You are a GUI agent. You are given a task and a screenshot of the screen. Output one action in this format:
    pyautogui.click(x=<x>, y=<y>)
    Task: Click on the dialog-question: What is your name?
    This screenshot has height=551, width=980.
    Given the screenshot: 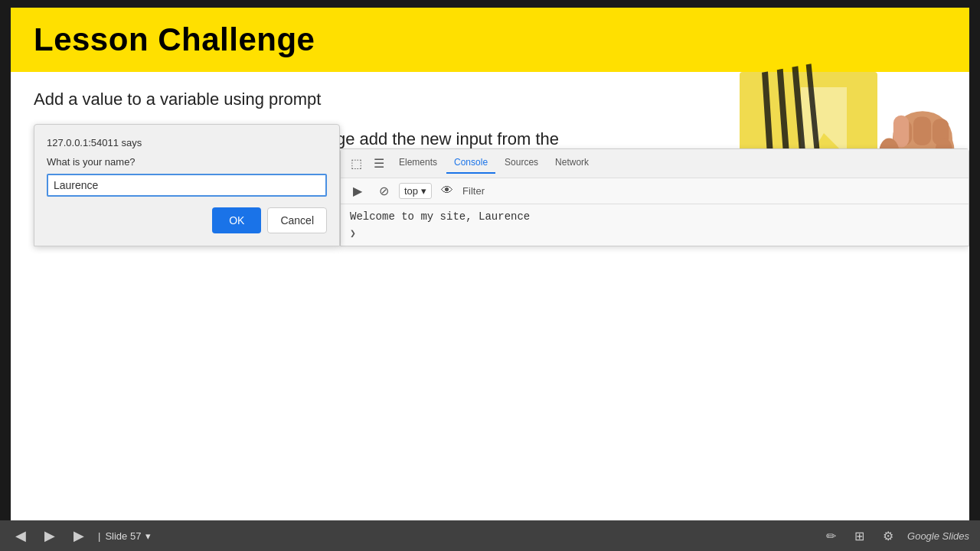 What is the action you would take?
    pyautogui.click(x=187, y=162)
    